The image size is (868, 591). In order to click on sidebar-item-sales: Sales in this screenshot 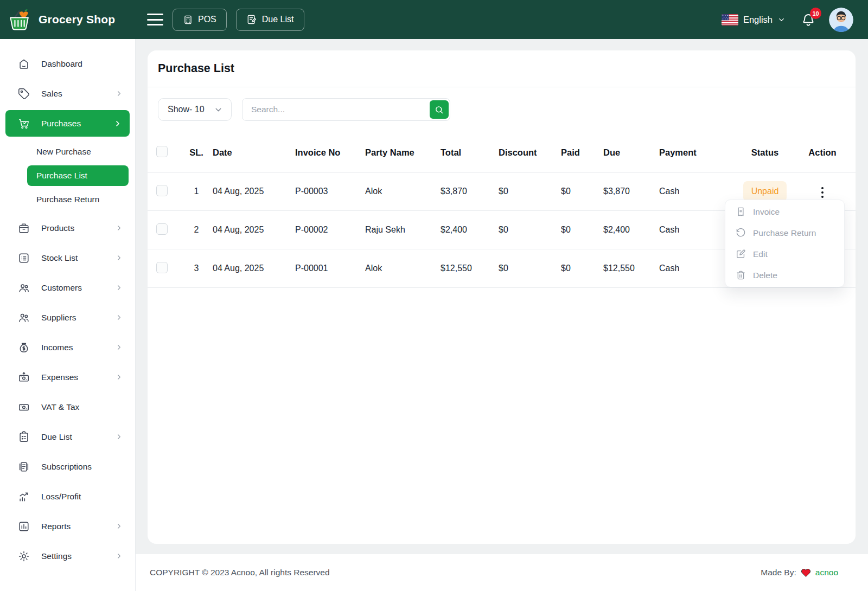, I will do `click(67, 93)`.